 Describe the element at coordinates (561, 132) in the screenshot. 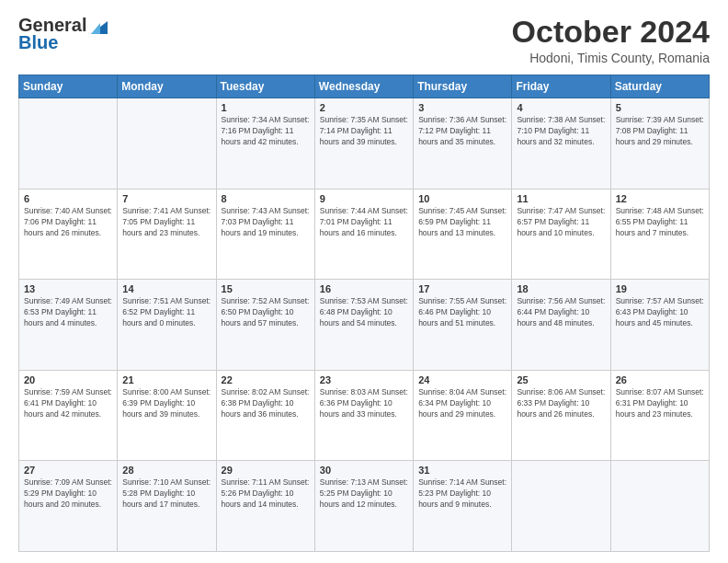

I see `day-info: Sunrise: 7:38 AM Sunset: 7:10 PM Dayligh…` at that location.